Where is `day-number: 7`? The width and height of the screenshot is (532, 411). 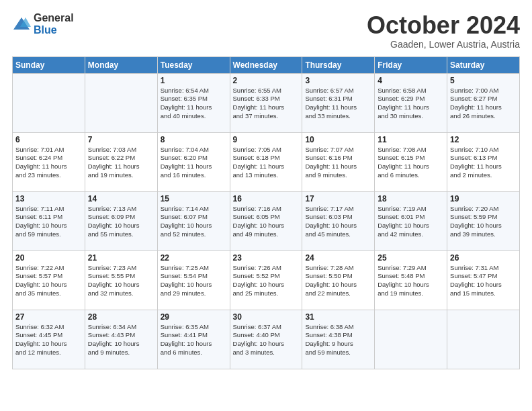 day-number: 7 is located at coordinates (121, 140).